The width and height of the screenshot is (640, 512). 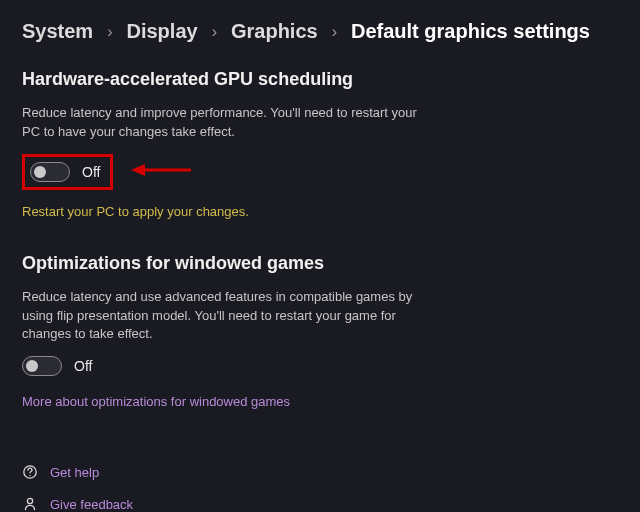 What do you see at coordinates (30, 504) in the screenshot?
I see `feedback-icon` at bounding box center [30, 504].